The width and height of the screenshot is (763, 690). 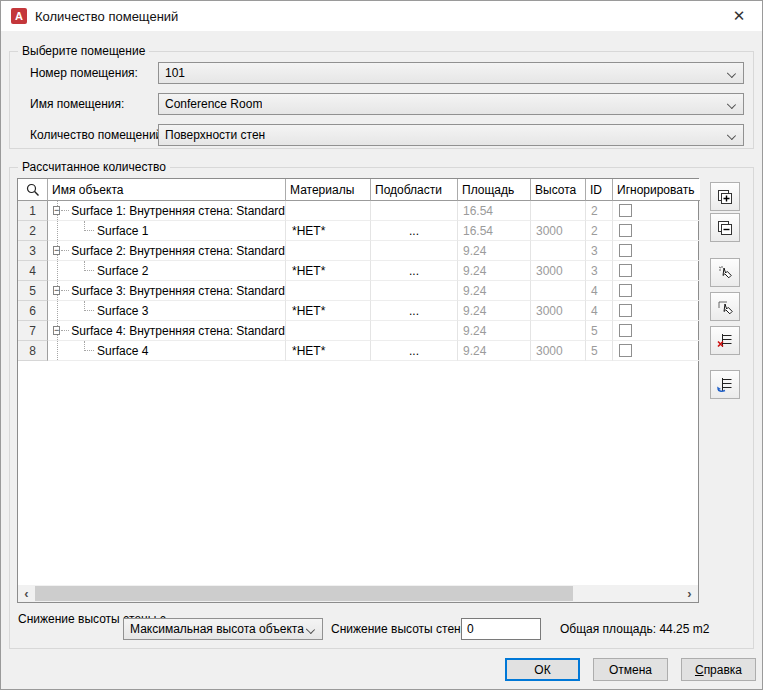 What do you see at coordinates (732, 74) in the screenshot?
I see `chevron-down-icon` at bounding box center [732, 74].